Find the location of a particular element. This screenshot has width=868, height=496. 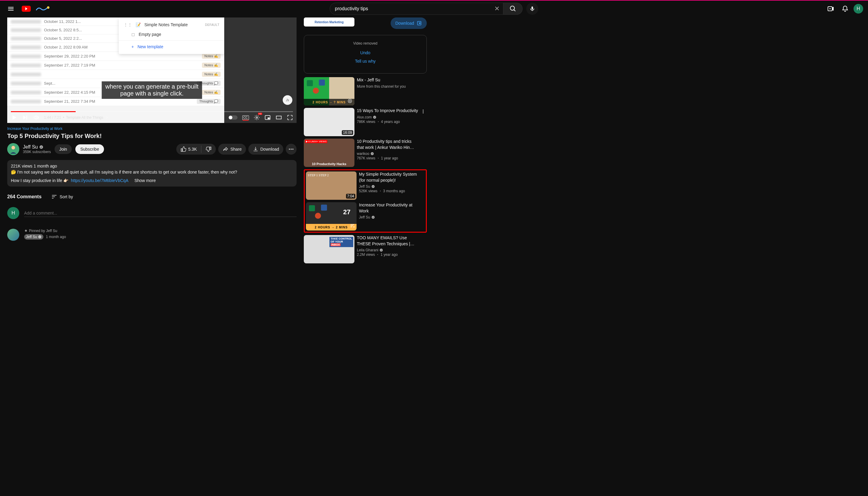

description-box: 221K views 1 month ago 🤔 I'm not saying … is located at coordinates (152, 173).